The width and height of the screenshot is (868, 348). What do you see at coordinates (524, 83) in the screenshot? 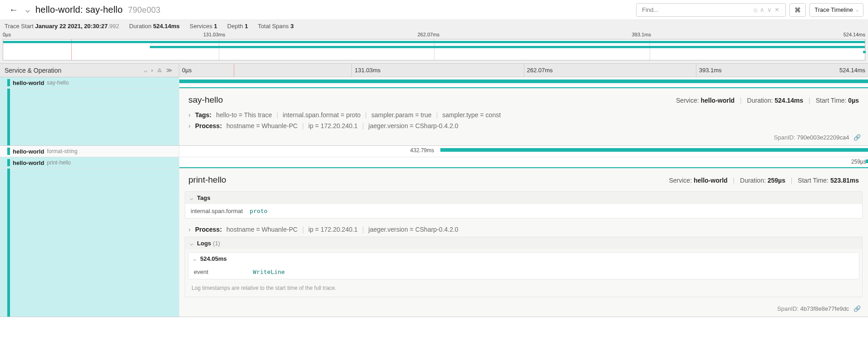
I see `span-bar-area` at bounding box center [524, 83].